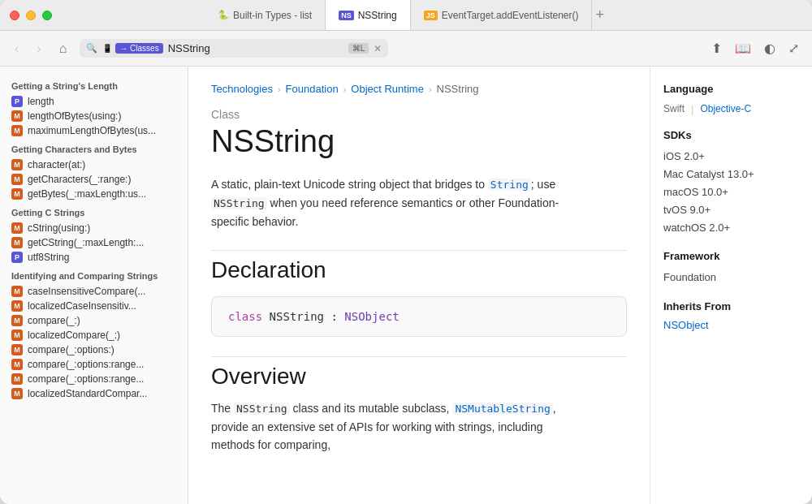 Image resolution: width=812 pixels, height=504 pixels. Describe the element at coordinates (279, 89) in the screenshot. I see `breadcrumb-sep-1: ›` at that location.